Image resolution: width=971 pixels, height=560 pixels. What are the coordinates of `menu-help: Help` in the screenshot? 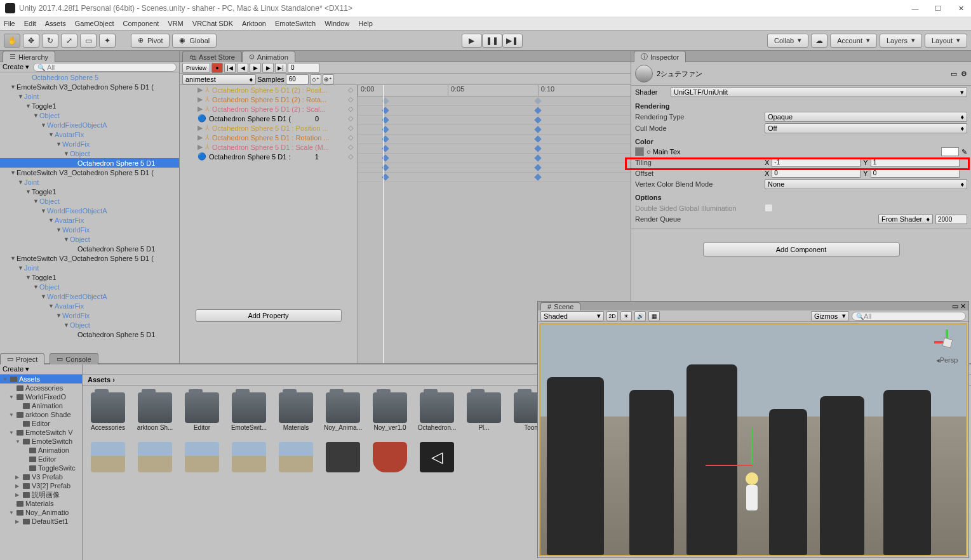 It's located at (366, 23).